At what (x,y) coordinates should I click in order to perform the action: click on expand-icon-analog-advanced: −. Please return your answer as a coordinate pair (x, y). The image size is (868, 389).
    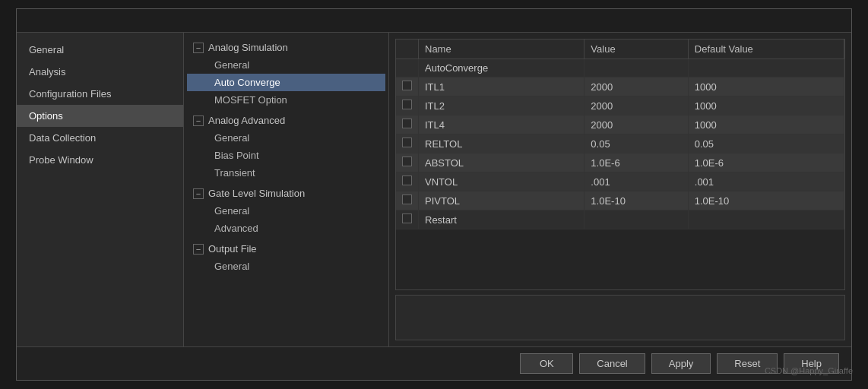
    Looking at the image, I should click on (198, 121).